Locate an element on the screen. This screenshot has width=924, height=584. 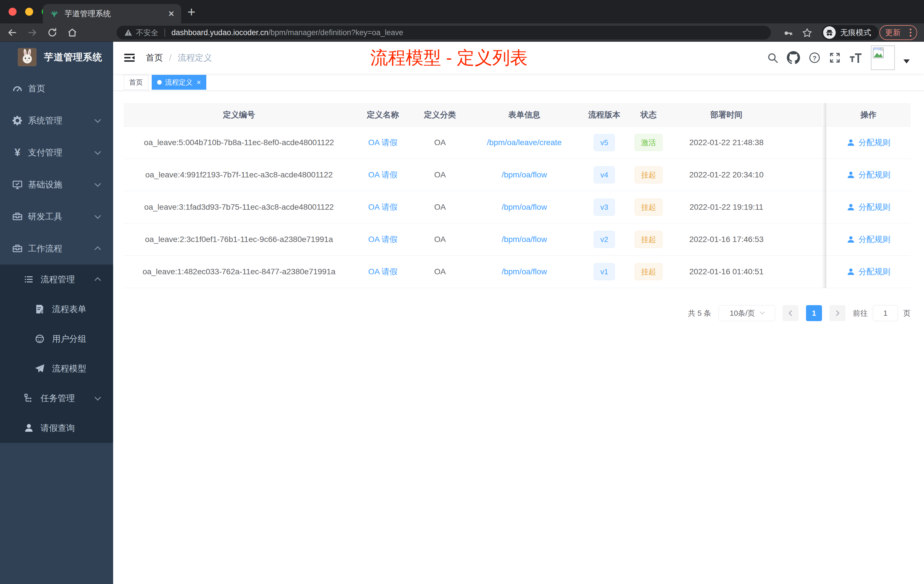
navbar-actions: ? is located at coordinates (838, 58).